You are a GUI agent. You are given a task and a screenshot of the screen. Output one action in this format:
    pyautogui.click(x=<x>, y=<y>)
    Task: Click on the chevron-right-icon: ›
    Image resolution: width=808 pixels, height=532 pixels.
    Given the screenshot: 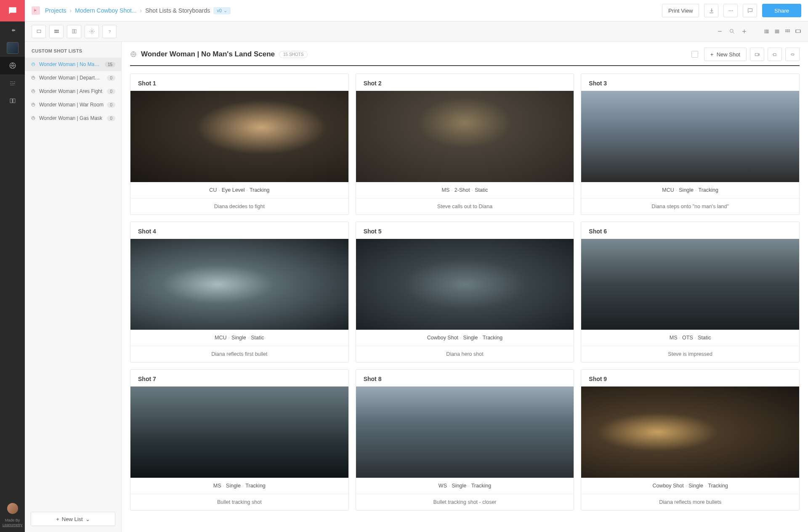 What is the action you would take?
    pyautogui.click(x=71, y=11)
    